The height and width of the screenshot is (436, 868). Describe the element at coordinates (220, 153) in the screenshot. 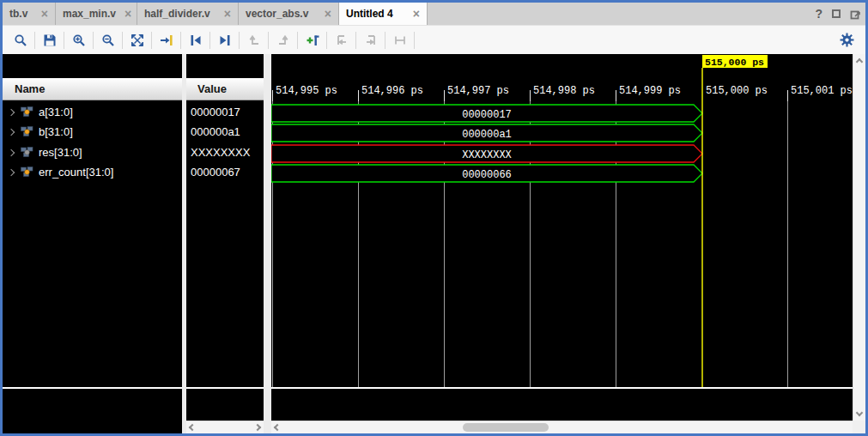

I see `signal-value: XXXXXXXX` at that location.